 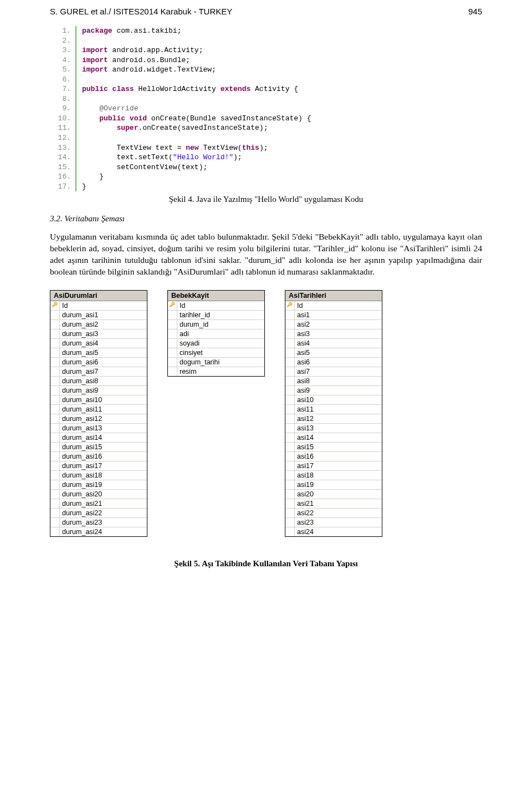 I want to click on field-name: asi7, so click(x=323, y=372).